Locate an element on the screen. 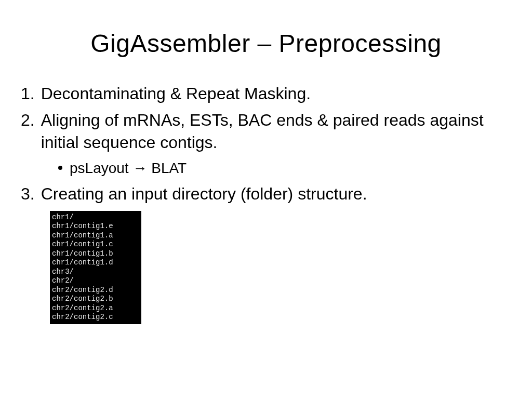  terminal-line: chr2/contig2.a is located at coordinates (95, 309).